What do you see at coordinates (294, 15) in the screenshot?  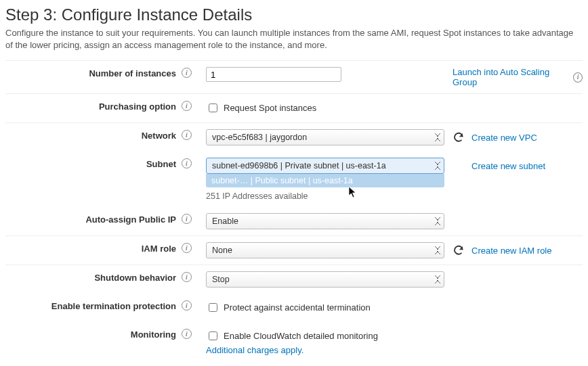 I see `page-title: Step 3: Configure Instance Details` at bounding box center [294, 15].